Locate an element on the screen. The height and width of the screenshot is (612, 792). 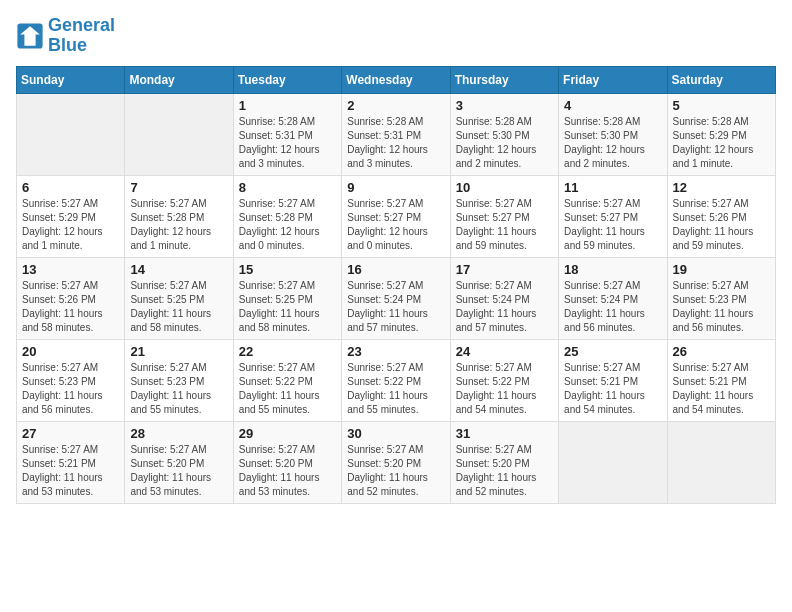
calendar-cell: 29Sunrise: 5:27 AM Sunset: 5:20 PM Dayli… is located at coordinates (287, 462).